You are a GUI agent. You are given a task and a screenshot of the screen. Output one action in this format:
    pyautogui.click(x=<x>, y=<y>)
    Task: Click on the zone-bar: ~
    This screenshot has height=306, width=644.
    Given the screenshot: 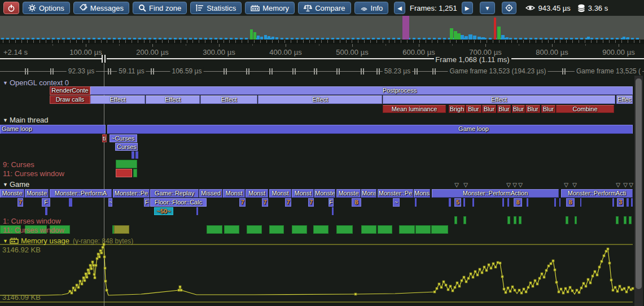 What is the action you would take?
    pyautogui.click(x=396, y=202)
    